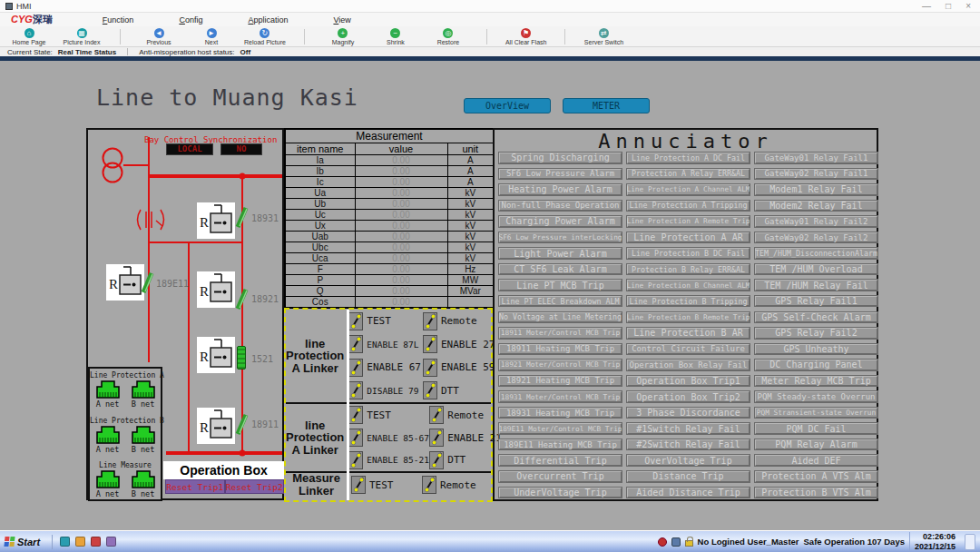 The height and width of the screenshot is (552, 980). I want to click on annunciator-tile: Line Protection B Remote Trip, so click(688, 318).